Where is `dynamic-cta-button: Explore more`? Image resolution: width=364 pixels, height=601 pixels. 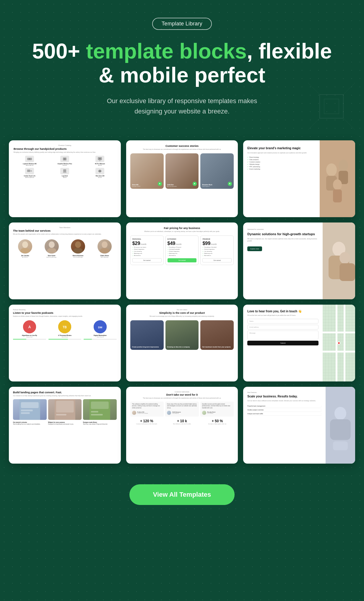
dynamic-cta-button: Explore more is located at coordinates (255, 249).